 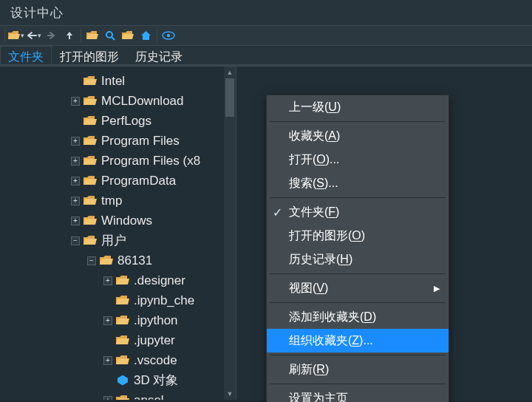 I want to click on menu-item: 添加到收藏夹(D), so click(x=358, y=317).